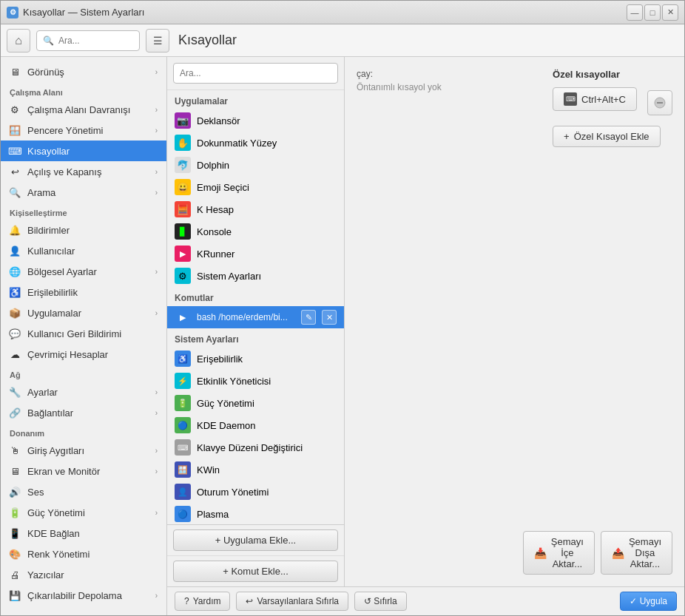  What do you see at coordinates (256, 425) in the screenshot?
I see `app-item-kde-daemon: 🔵 KDE Daemon` at bounding box center [256, 425].